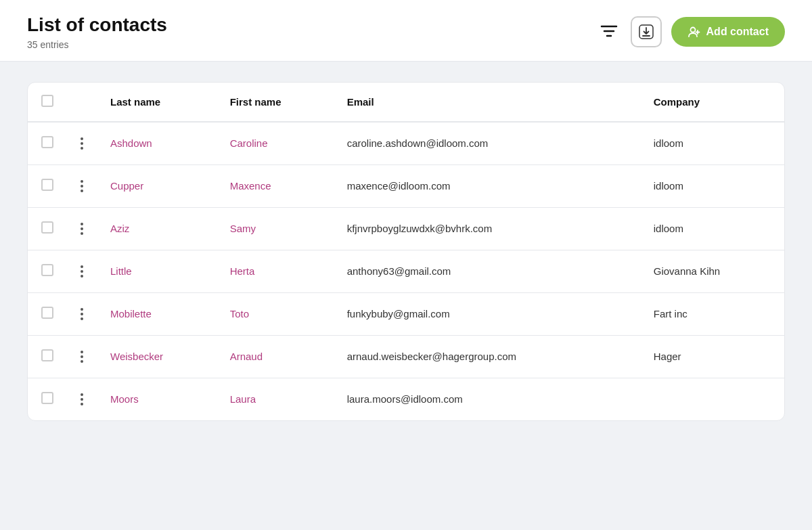 Image resolution: width=812 pixels, height=530 pixels. Describe the element at coordinates (160, 185) in the screenshot. I see `row-last-name: Cupper` at that location.